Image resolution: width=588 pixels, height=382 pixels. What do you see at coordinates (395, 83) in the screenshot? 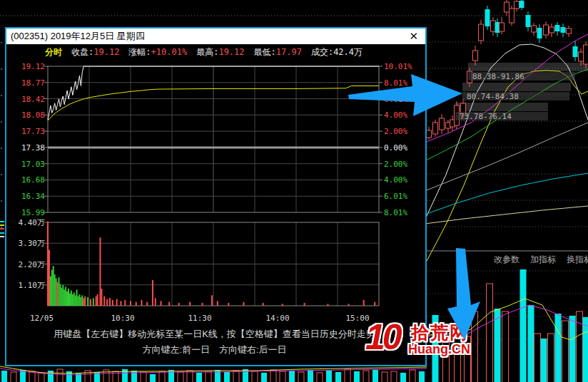
I see `pct-axis-label: 8.01%` at bounding box center [395, 83].